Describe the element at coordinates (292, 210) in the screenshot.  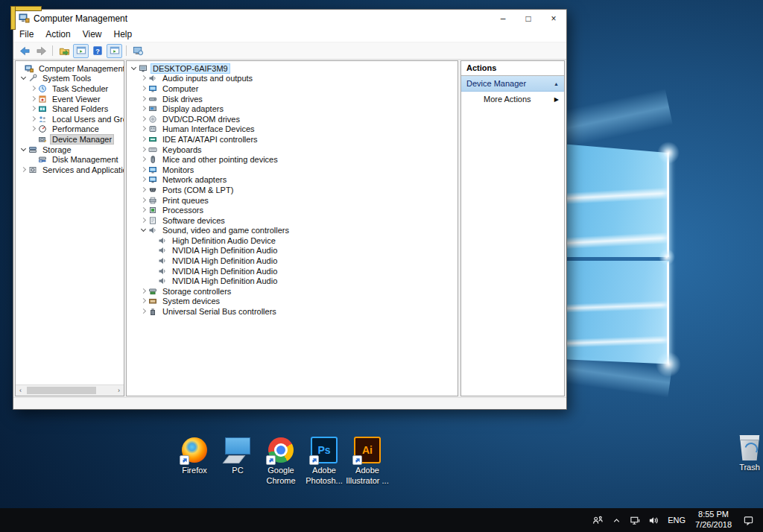
I see `tree-item: Processors` at that location.